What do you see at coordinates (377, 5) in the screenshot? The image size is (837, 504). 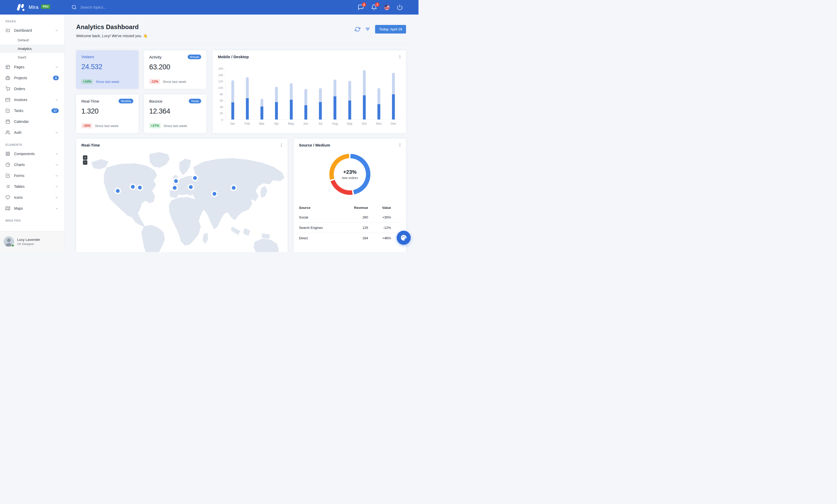 I see `notifications-count-badge: 7` at bounding box center [377, 5].